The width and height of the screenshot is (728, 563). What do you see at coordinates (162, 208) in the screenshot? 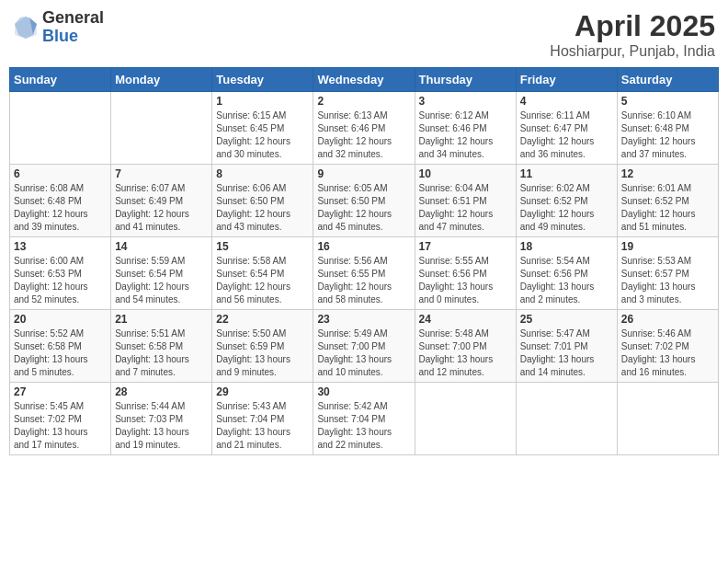
I see `day-info: Sunrise: 6:07 AM Sunset: 6:49 PM Dayligh…` at bounding box center [162, 208].